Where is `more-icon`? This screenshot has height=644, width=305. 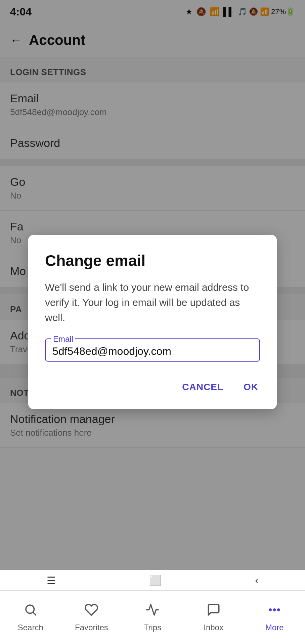
more-icon is located at coordinates (274, 611).